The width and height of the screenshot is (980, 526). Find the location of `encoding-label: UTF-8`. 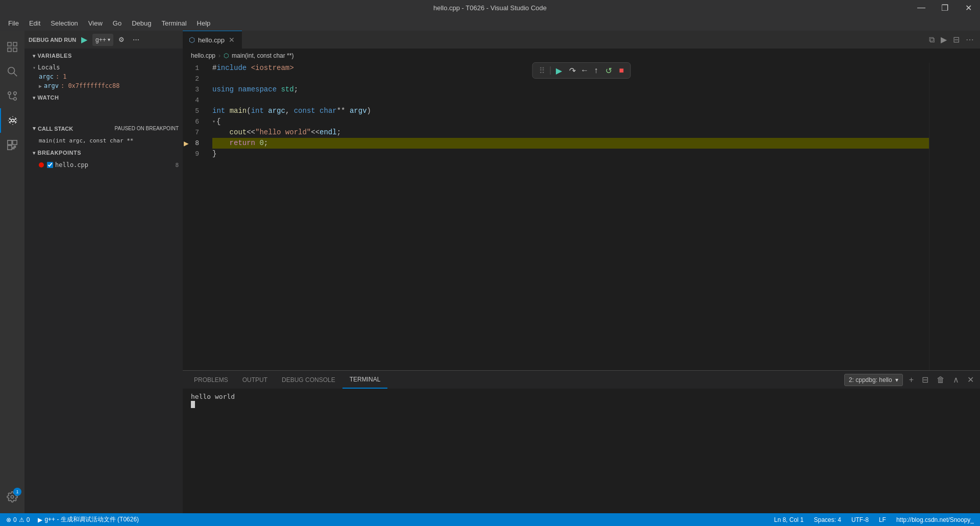

encoding-label: UTF-8 is located at coordinates (860, 520).